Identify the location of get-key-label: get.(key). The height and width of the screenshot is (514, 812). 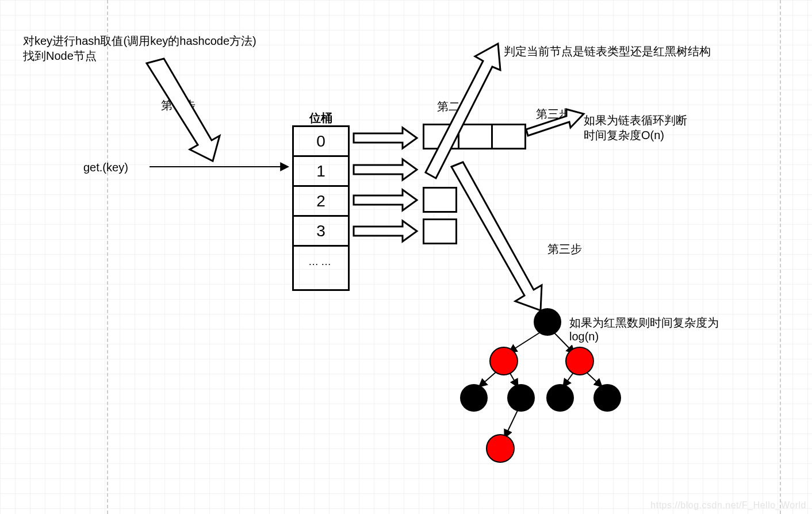
(106, 168).